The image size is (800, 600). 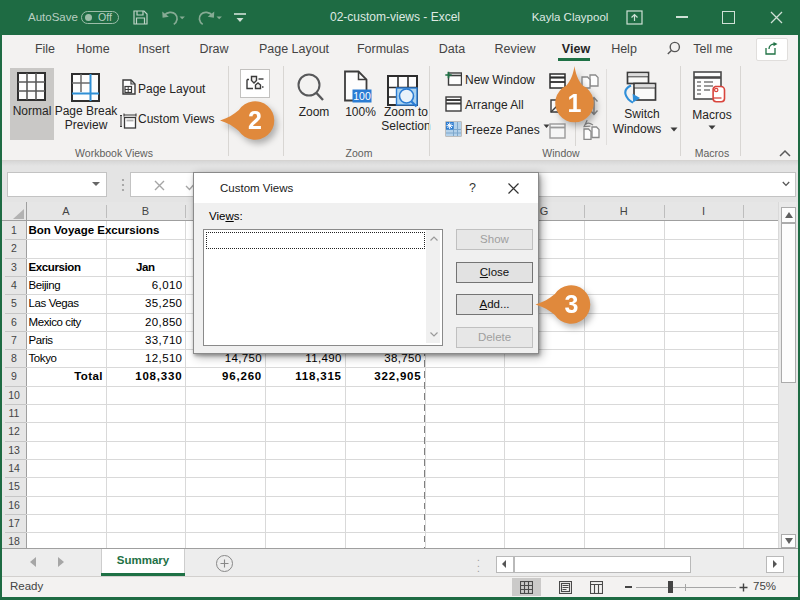 I want to click on svg-text: 1, so click(x=575, y=103).